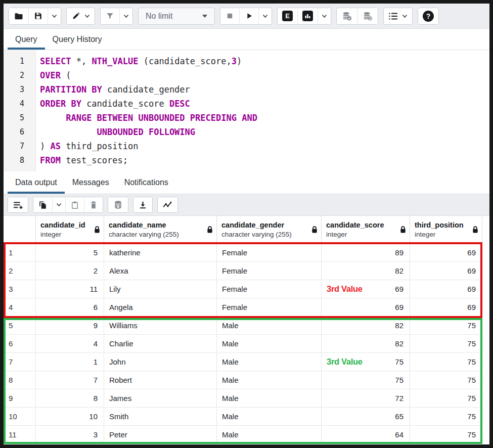 Image resolution: width=493 pixels, height=448 pixels. Describe the element at coordinates (366, 253) in the screenshot. I see `cell-candidate-score: 89` at that location.